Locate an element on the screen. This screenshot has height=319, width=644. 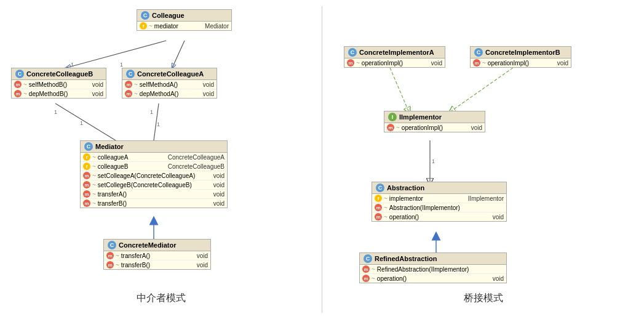
class-name-ra: RefinedAbstraction is located at coordinates (406, 259).